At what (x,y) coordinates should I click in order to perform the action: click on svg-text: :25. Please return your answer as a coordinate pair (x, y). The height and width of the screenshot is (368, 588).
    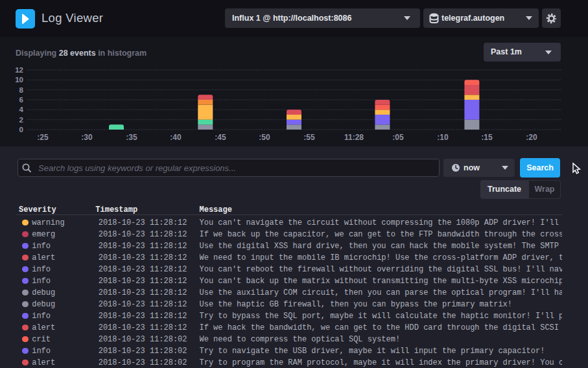
    Looking at the image, I should click on (43, 137).